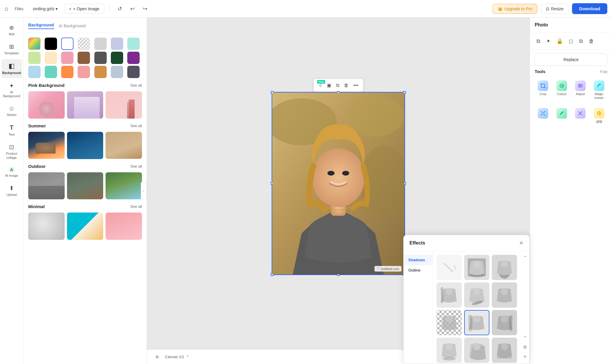 This screenshot has width=612, height=364. What do you see at coordinates (67, 72) in the screenshot?
I see `swatch-orange` at bounding box center [67, 72].